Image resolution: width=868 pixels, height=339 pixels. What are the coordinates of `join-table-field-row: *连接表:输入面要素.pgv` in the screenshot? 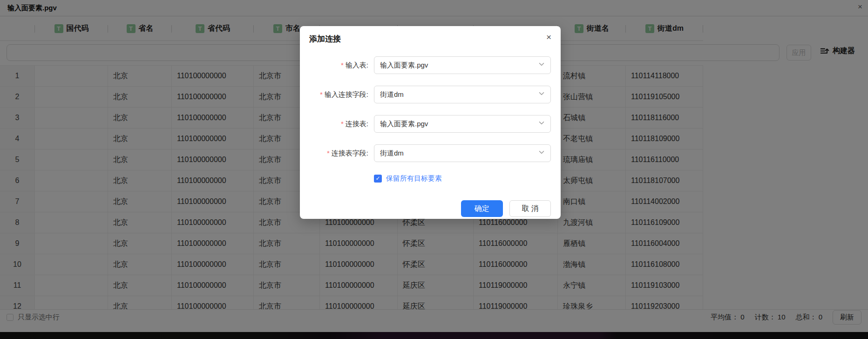 It's located at (430, 124).